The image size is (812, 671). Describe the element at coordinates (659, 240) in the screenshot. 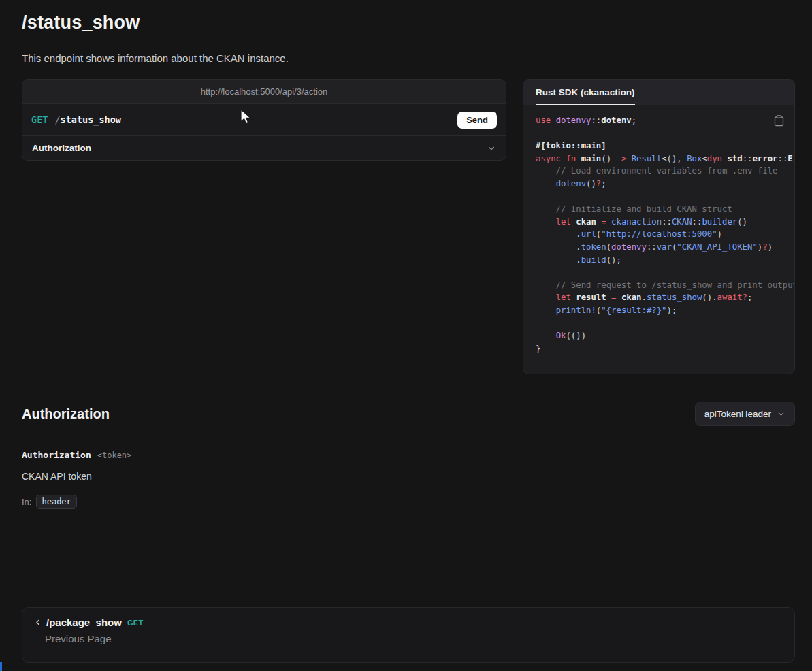

I see `code-area: use dotenvy::dotenv; #[tokio::main]async…` at that location.